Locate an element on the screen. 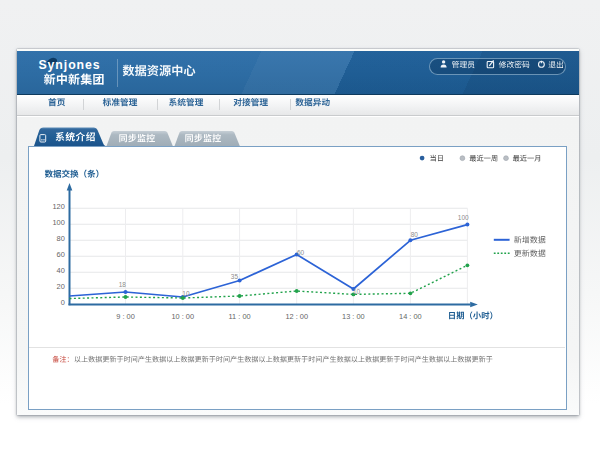  svg-text: 14 : 00 is located at coordinates (410, 316).